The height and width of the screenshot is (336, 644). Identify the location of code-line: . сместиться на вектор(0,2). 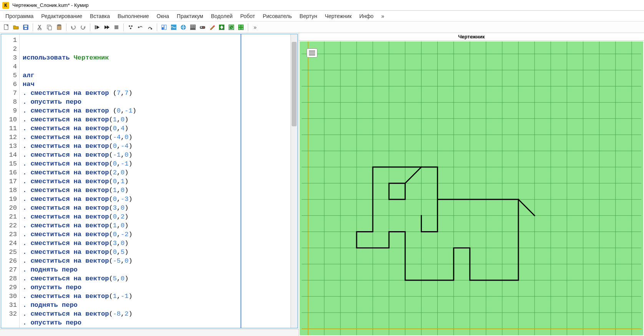
(155, 217).